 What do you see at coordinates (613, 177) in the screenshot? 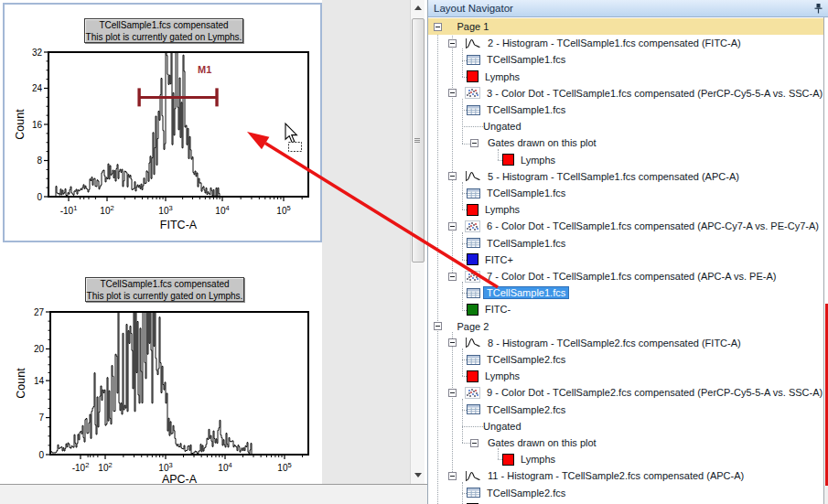
I see `tree-item-label: 5 - Histogram - TCellSample1.fcs compens…` at bounding box center [613, 177].